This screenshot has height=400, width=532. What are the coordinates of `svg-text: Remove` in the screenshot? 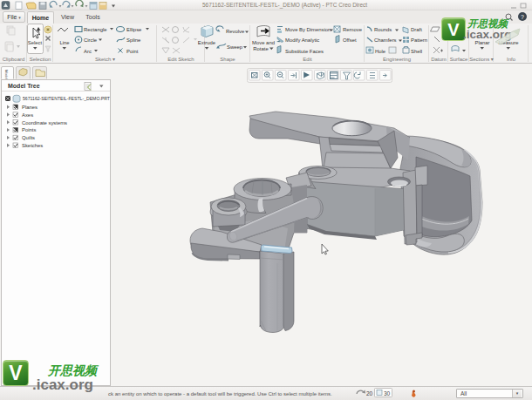 It's located at (352, 30).